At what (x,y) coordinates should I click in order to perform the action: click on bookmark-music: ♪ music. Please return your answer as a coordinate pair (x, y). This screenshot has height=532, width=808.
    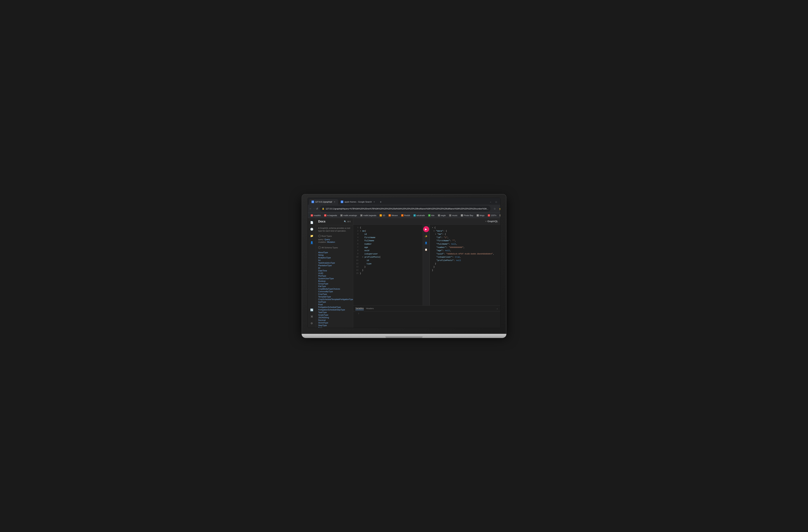
    Looking at the image, I should click on (453, 215).